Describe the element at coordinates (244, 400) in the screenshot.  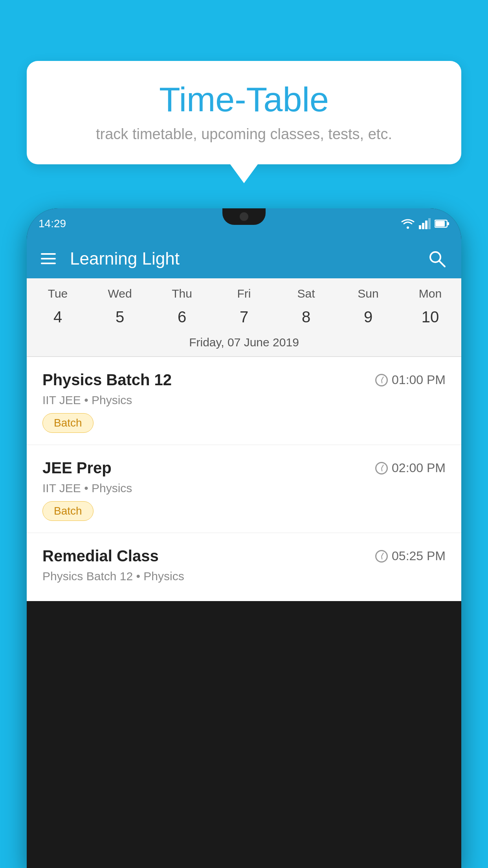
I see `schedule-meta-0: IIT JEE • Physics` at that location.